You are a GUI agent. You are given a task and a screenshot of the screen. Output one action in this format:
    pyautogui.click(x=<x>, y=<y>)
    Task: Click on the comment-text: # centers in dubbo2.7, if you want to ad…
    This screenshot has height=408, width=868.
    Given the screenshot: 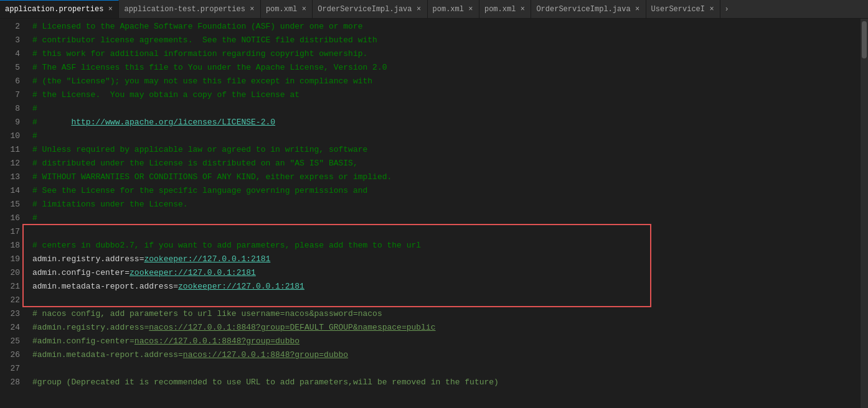 What is the action you would take?
    pyautogui.click(x=227, y=245)
    